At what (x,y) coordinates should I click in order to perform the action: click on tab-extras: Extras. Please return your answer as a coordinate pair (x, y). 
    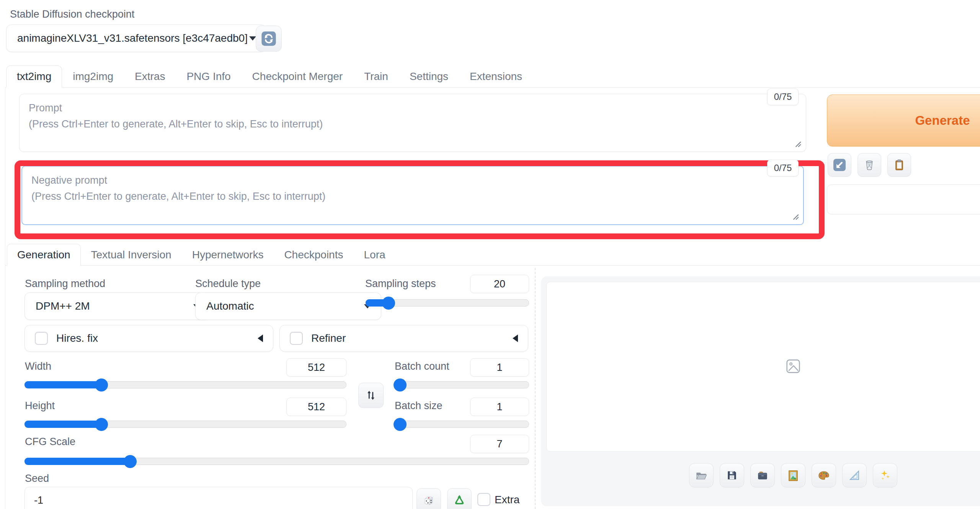
    Looking at the image, I should click on (150, 77).